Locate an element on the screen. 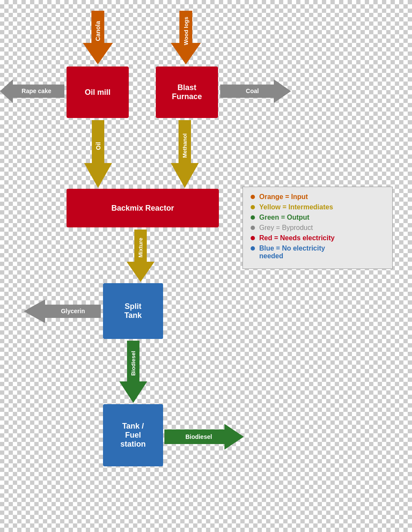  methanol-arrow: Methanol is located at coordinates (185, 154).